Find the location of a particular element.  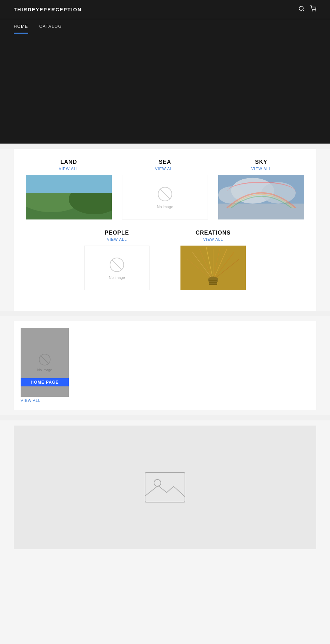

collection-land: LAND VIEW ALL is located at coordinates (69, 189).